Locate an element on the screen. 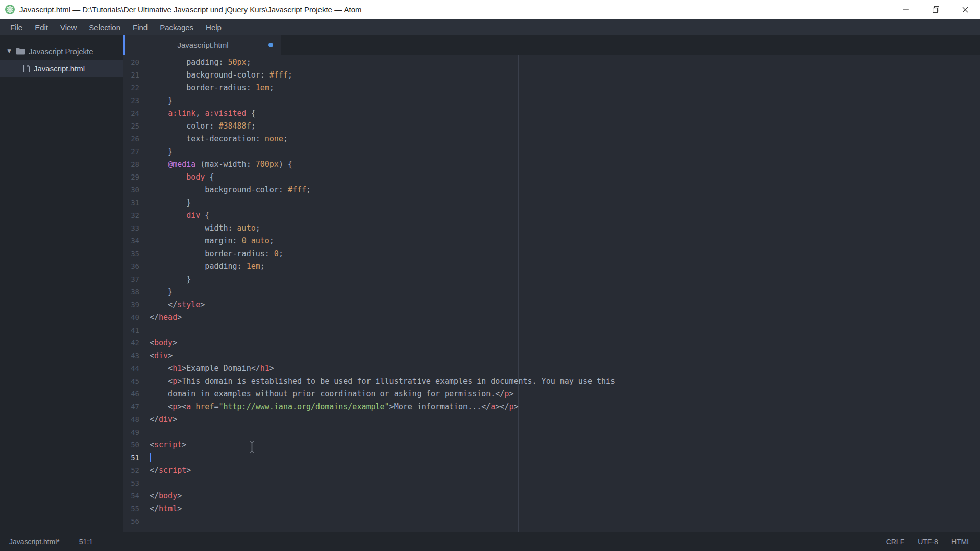  line-number: 27 is located at coordinates (134, 152).